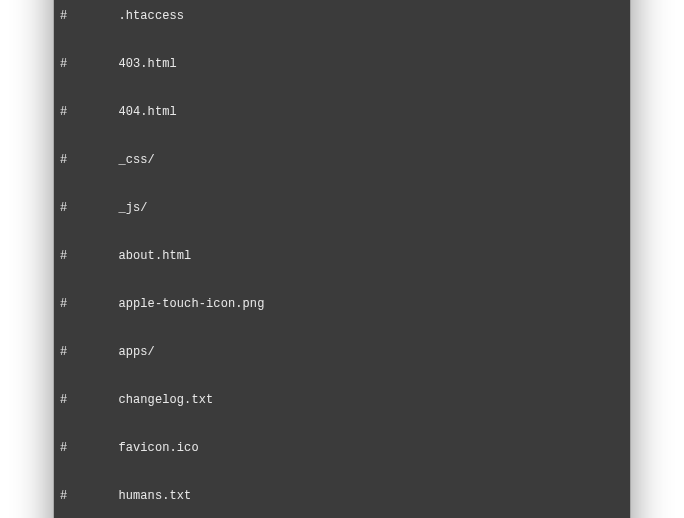  I want to click on terminal-line: # apps/, so click(342, 352).